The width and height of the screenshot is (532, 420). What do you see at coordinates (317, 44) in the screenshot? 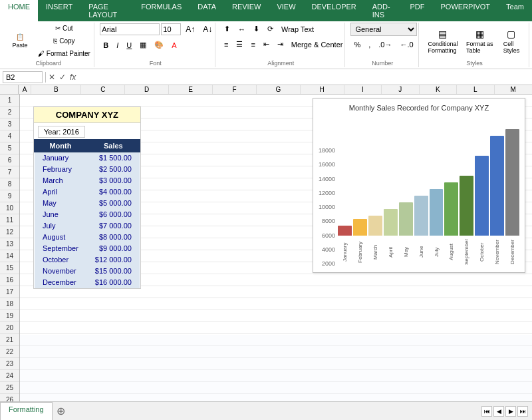
I see `merge-center-button: Merge & Center` at bounding box center [317, 44].